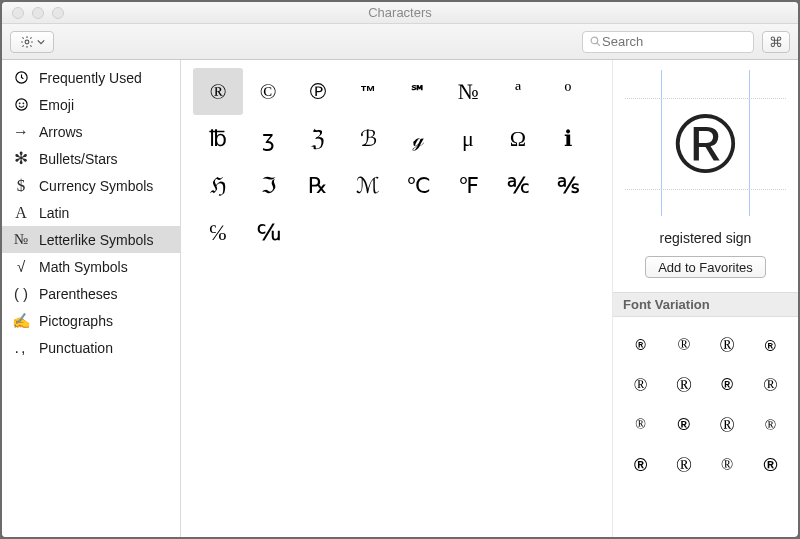 This screenshot has width=800, height=539. Describe the element at coordinates (91, 158) in the screenshot. I see `sidebar-item-bullets-stars: ✻Bullets/Stars` at that location.